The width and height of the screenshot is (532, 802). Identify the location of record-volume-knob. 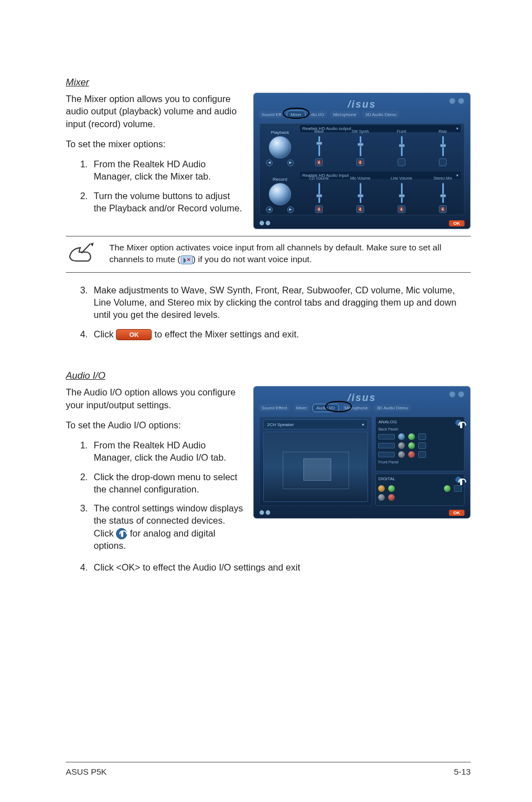
(280, 194).